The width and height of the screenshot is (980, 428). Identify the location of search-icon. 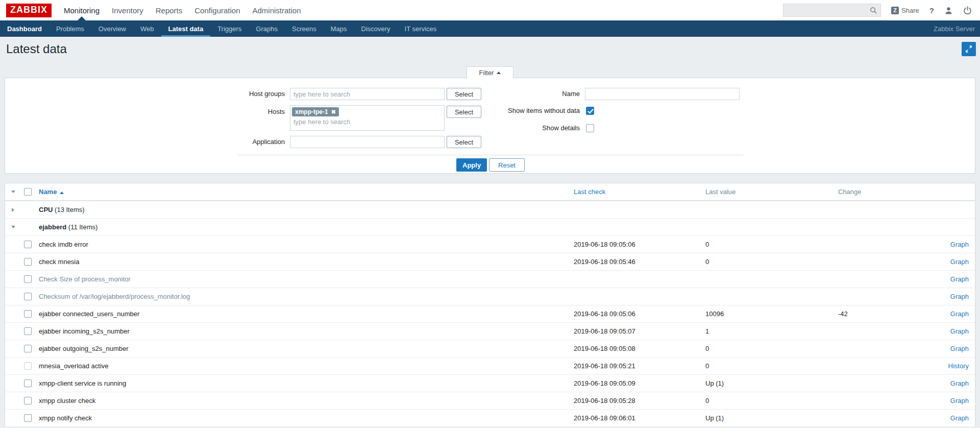
(874, 11).